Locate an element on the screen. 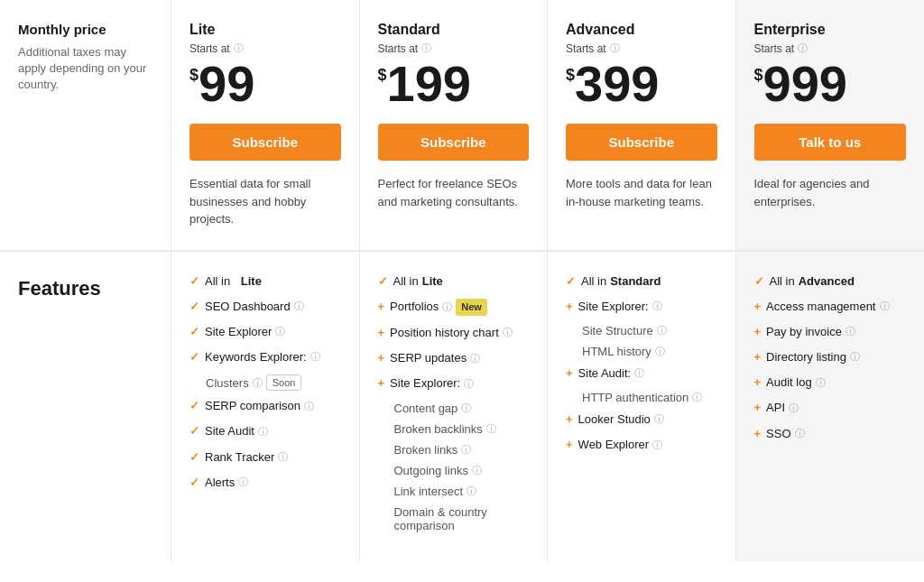  advanced-web-explorer: + Web Explorer ⓘ is located at coordinates (642, 445).